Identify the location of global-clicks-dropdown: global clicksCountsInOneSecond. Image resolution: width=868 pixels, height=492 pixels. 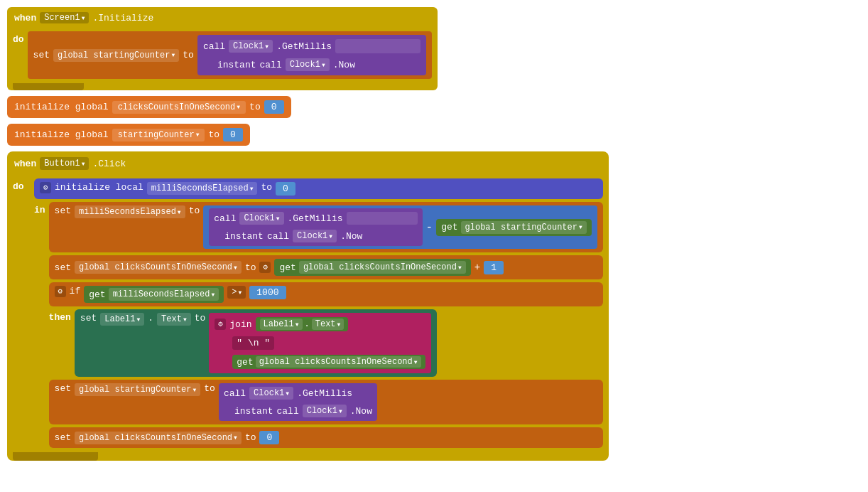
(158, 267).